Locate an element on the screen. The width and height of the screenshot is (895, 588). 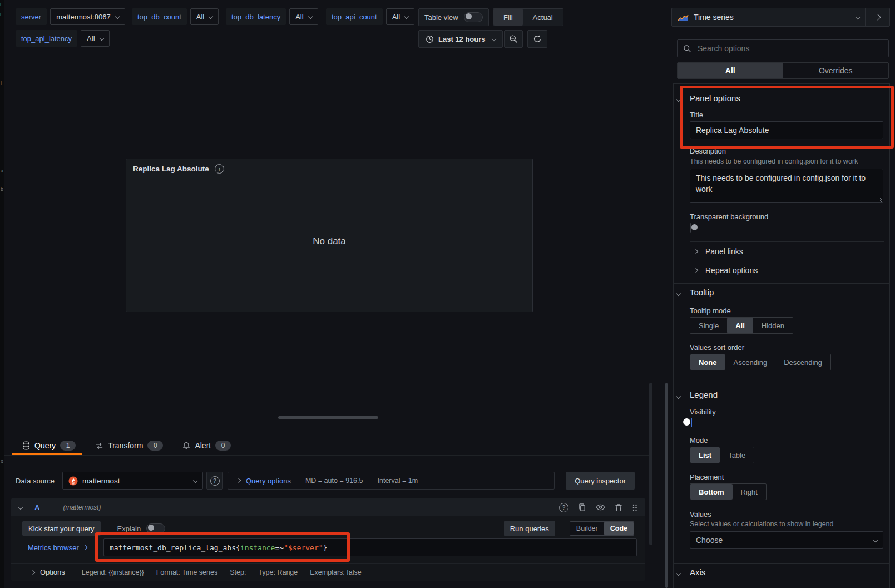
variable-value-text: All is located at coordinates (200, 17).